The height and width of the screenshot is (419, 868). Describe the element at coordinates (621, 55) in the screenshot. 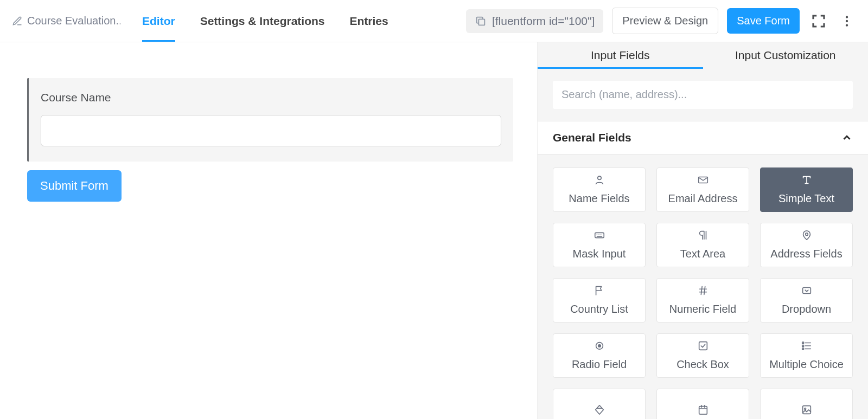

I see `tab-input-fields: Input Fields` at that location.